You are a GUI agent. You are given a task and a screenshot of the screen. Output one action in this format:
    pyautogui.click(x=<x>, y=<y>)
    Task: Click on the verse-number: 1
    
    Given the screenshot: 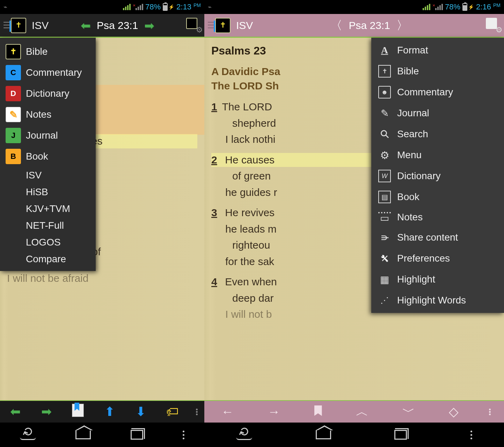 What is the action you would take?
    pyautogui.click(x=214, y=107)
    